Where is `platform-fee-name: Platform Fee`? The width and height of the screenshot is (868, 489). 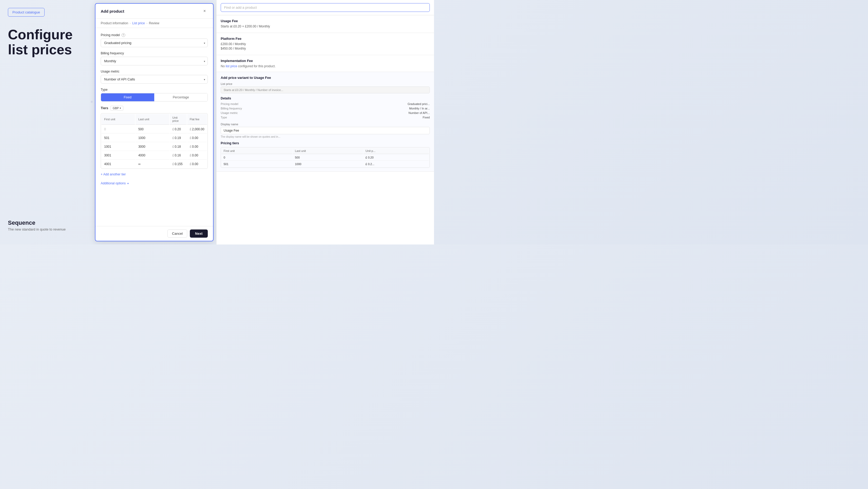 platform-fee-name: Platform Fee is located at coordinates (325, 39).